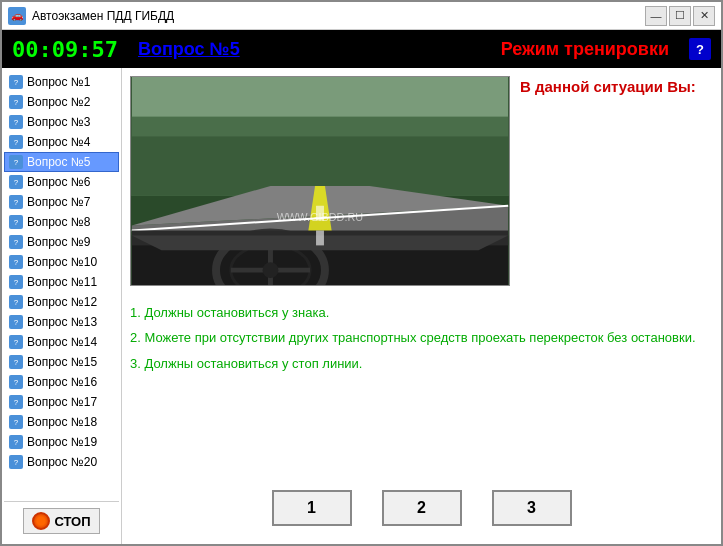 This screenshot has width=723, height=546. I want to click on sidebar-item-question-2: ?Вопрос №2, so click(62, 102).